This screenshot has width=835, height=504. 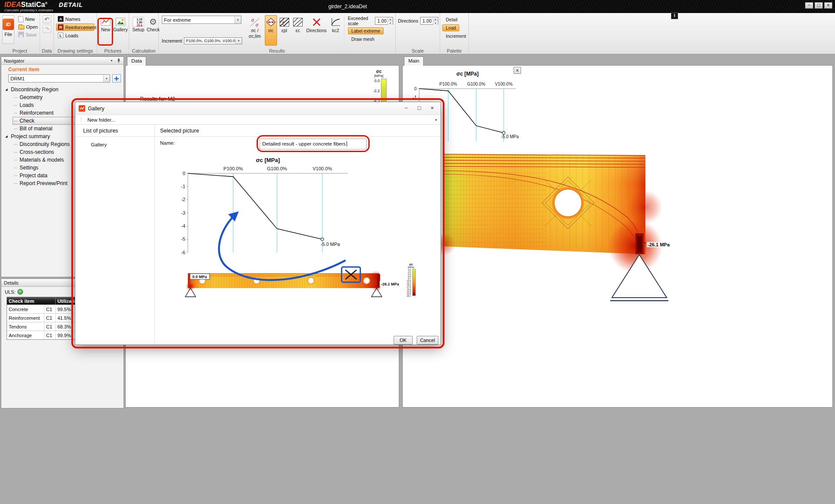 I want to click on dialog-maximize-button: □, so click(x=419, y=109).